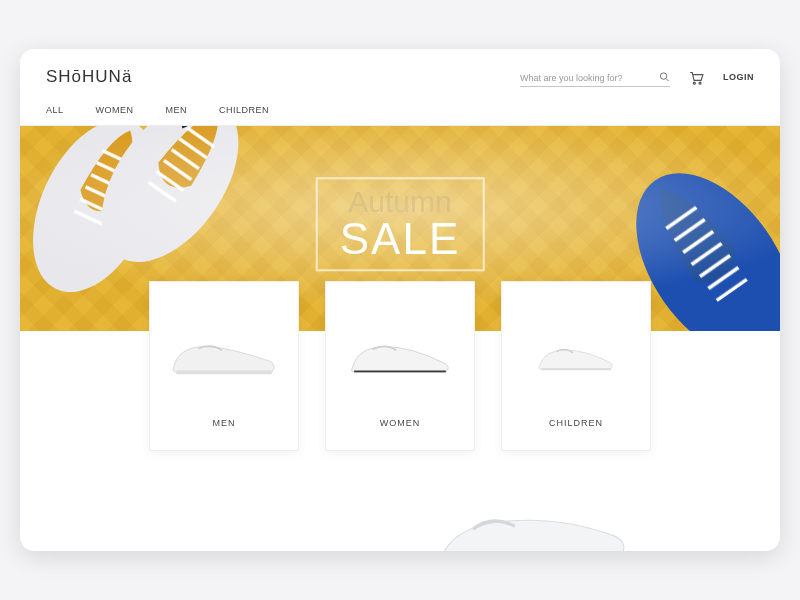 Image resolution: width=800 pixels, height=600 pixels. Describe the element at coordinates (595, 78) in the screenshot. I see `search-input` at that location.